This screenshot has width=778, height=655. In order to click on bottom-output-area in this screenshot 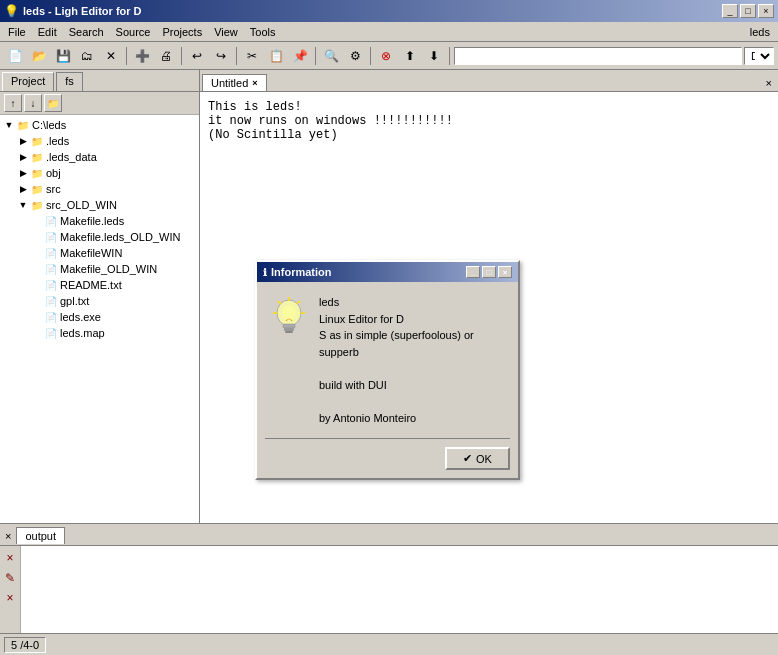, I will do `click(400, 590)`.